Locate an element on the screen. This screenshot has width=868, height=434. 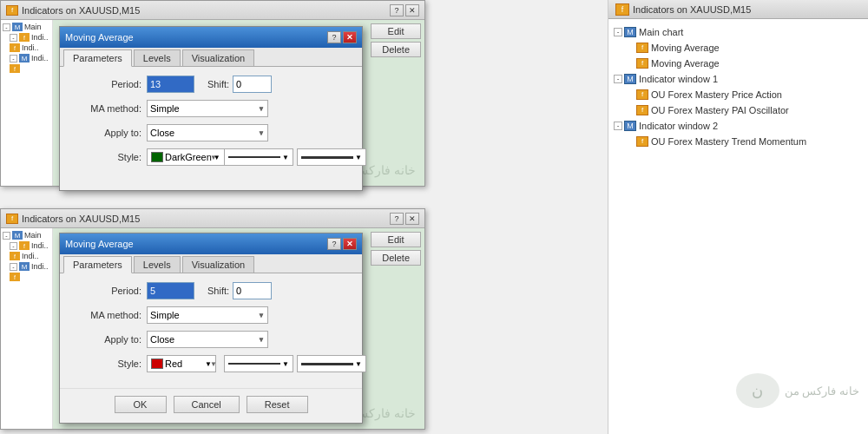
tree-ind-1: - f Indi.. is located at coordinates (26, 37).